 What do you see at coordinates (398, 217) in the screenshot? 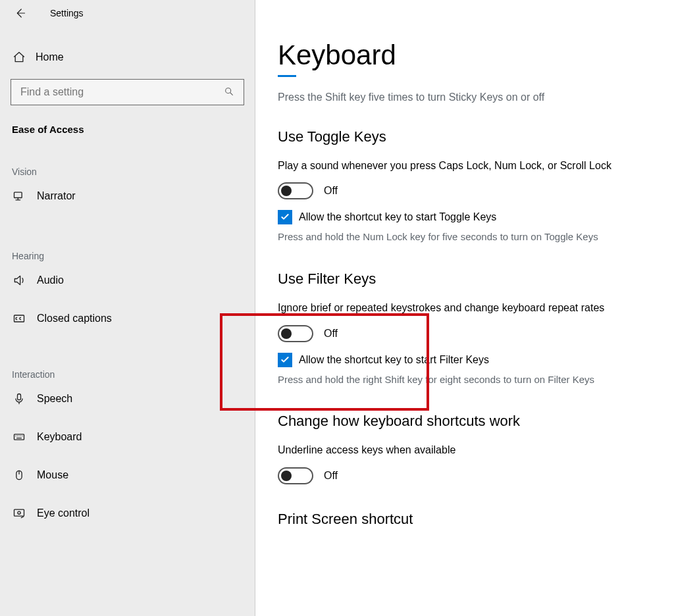
I see `toggle-keys-shortcut-label: Allow the shortcut key to start Toggle K…` at bounding box center [398, 217].